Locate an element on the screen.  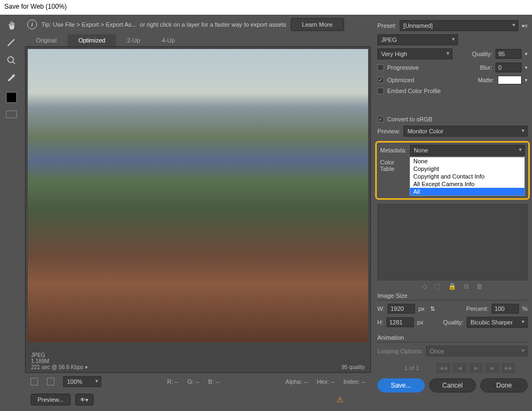
looping-select: Once is located at coordinates (477, 351).